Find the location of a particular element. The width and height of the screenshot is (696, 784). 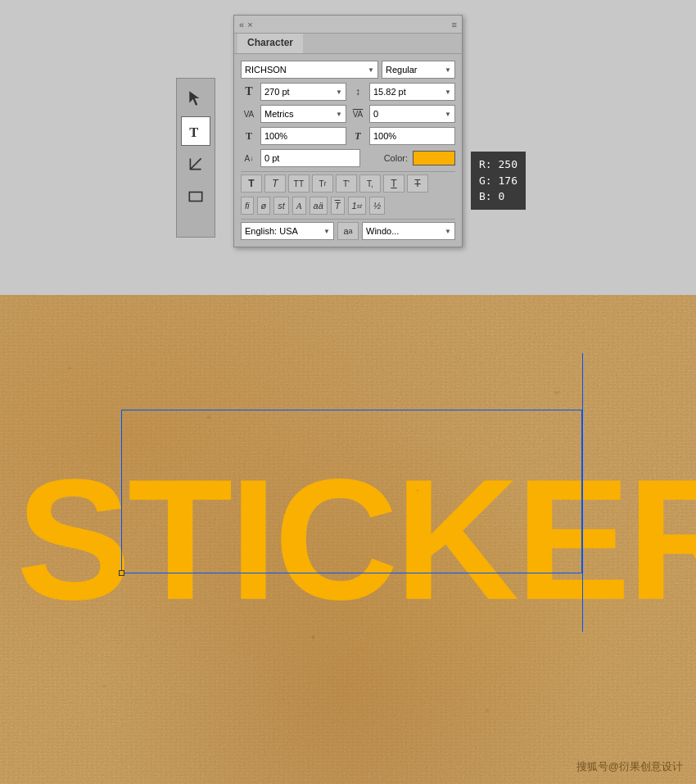

kerning-value: Metrics is located at coordinates (278, 114).